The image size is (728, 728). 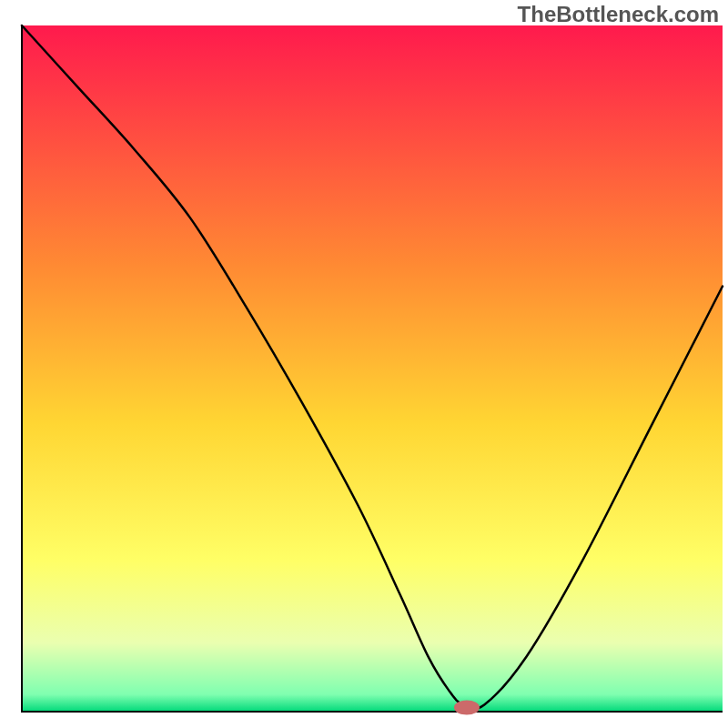 I want to click on optimal-marker, so click(x=467, y=707).